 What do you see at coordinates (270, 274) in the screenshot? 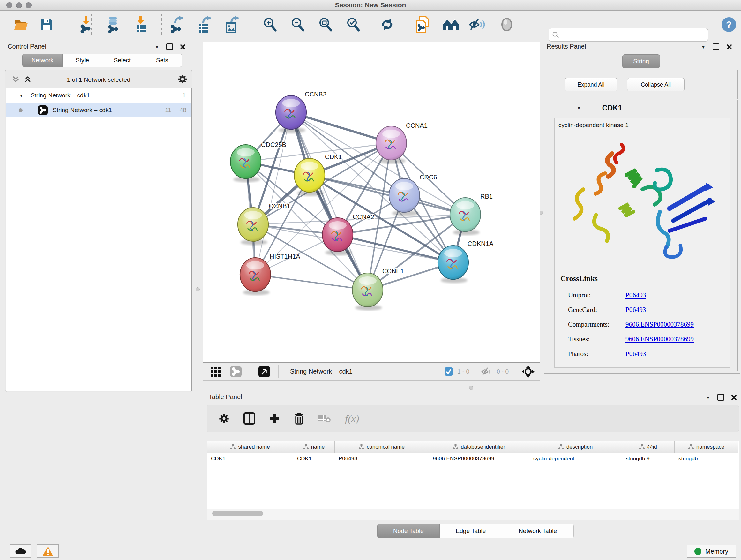
I see `network-node-HIST1H1A: HIST1H1A` at bounding box center [270, 274].